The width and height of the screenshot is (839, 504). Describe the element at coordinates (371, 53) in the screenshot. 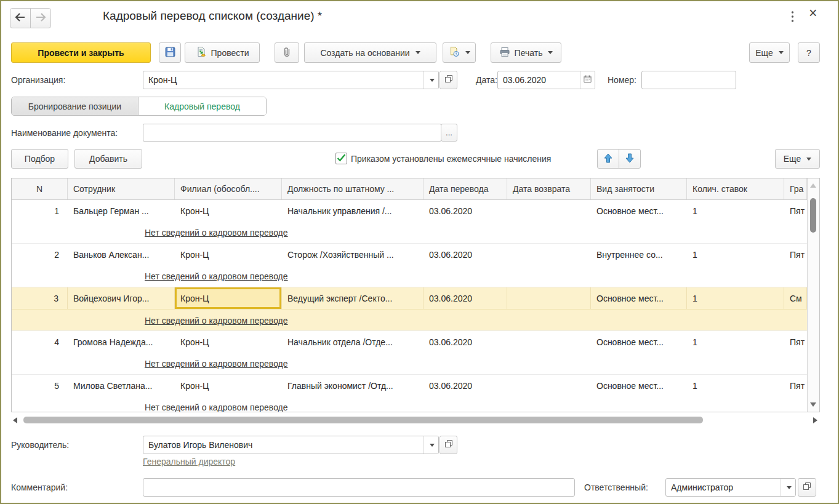

I see `create-based-on-button: Создать на основании` at that location.